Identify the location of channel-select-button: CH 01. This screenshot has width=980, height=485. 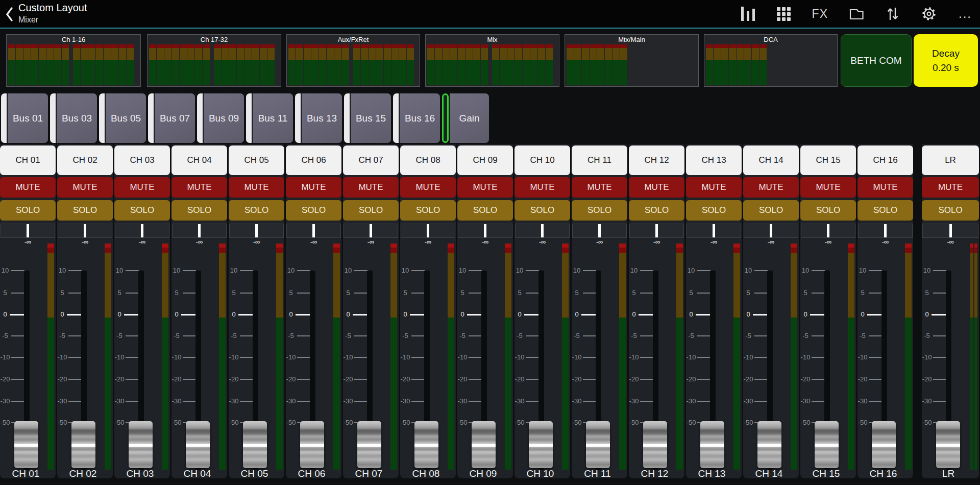
(28, 160).